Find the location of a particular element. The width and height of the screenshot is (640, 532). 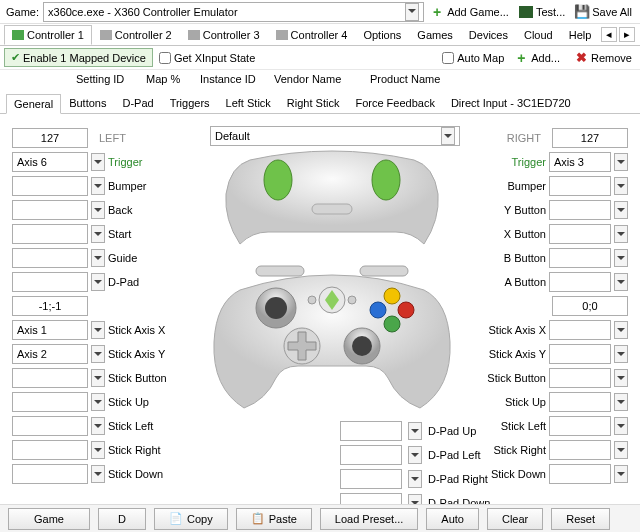

right-stick-right-combo is located at coordinates (580, 450).